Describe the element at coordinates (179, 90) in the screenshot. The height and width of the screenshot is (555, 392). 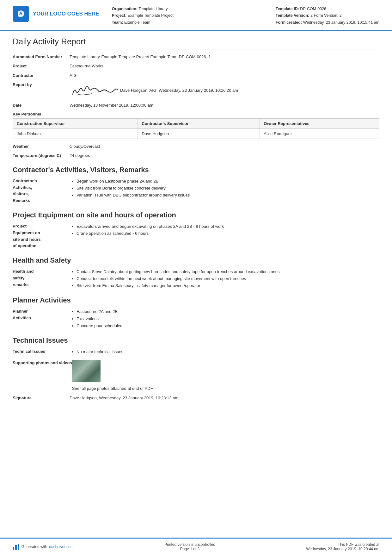
I see `report-by-text: Dave Hodgson, AIG, Wednesday, 23 January…` at that location.